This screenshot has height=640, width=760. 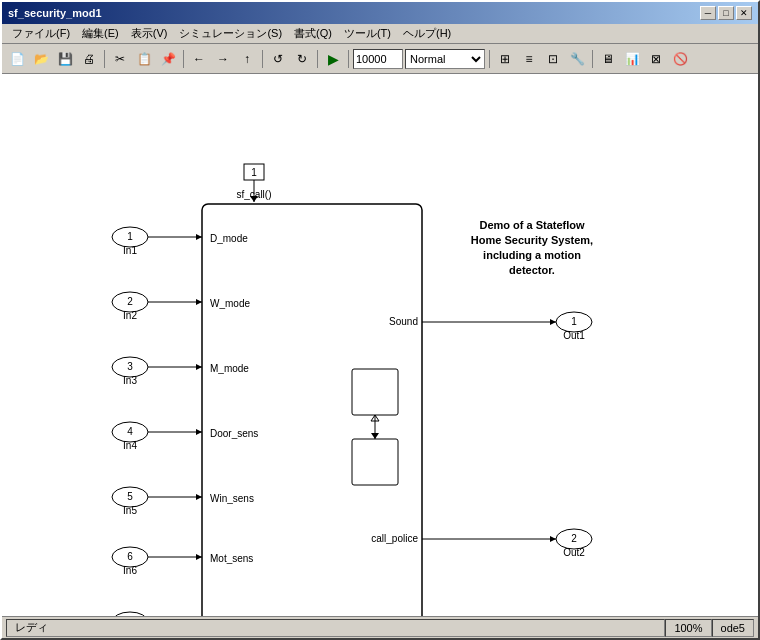 I want to click on svg-text: Out1, so click(x=574, y=336).